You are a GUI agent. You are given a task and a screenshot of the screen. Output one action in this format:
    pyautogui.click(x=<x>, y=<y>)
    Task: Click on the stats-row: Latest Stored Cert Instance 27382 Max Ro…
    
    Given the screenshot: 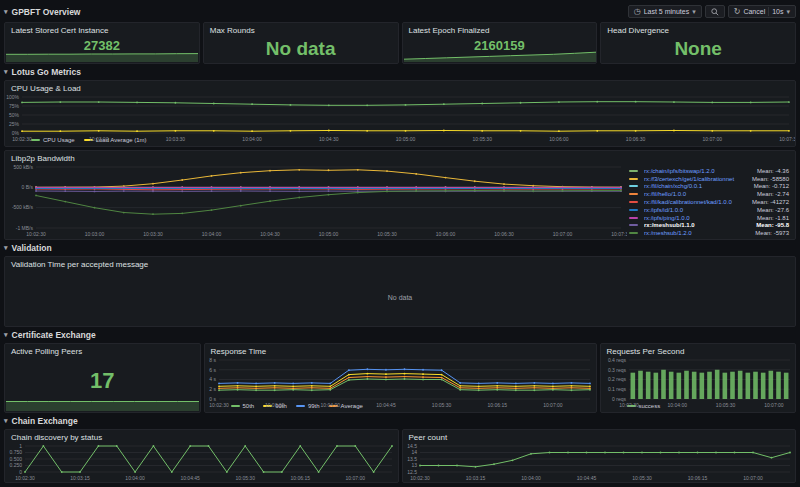 What is the action you would take?
    pyautogui.click(x=400, y=43)
    